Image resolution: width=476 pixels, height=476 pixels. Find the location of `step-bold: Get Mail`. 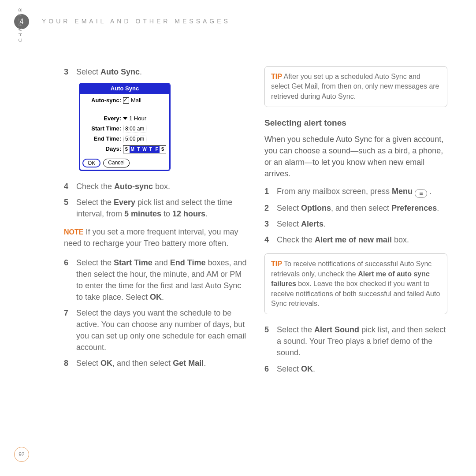

step-bold: Get Mail is located at coordinates (188, 363).